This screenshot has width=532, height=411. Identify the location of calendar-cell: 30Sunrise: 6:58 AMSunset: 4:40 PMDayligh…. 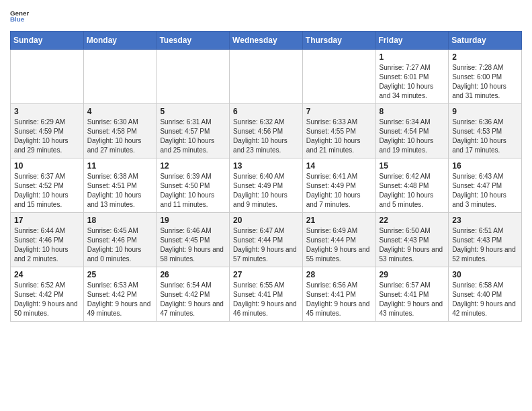
(485, 294).